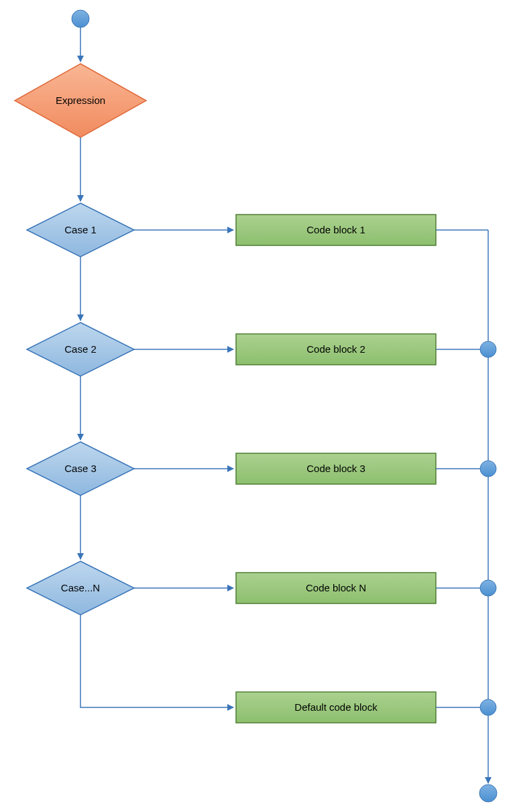 The width and height of the screenshot is (515, 812). Describe the element at coordinates (488, 793) in the screenshot. I see `end-node` at that location.